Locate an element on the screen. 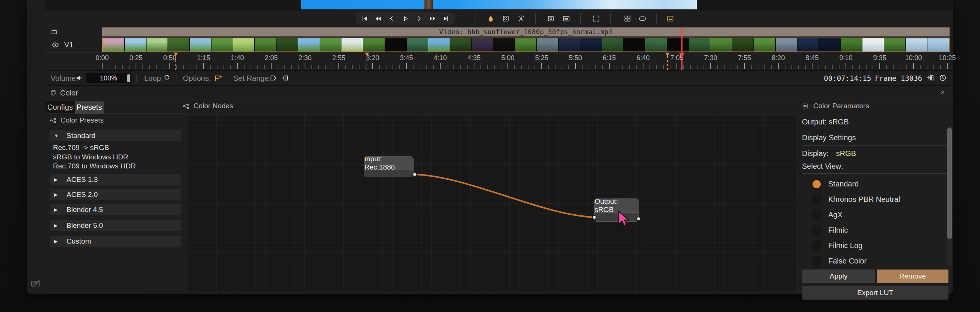 The height and width of the screenshot is (312, 980). options-value: F* is located at coordinates (218, 78).